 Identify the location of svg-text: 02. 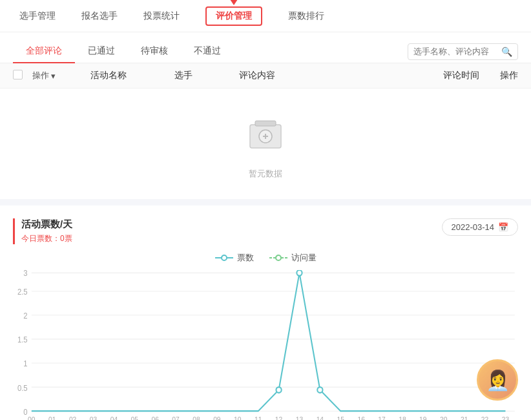
(73, 417).